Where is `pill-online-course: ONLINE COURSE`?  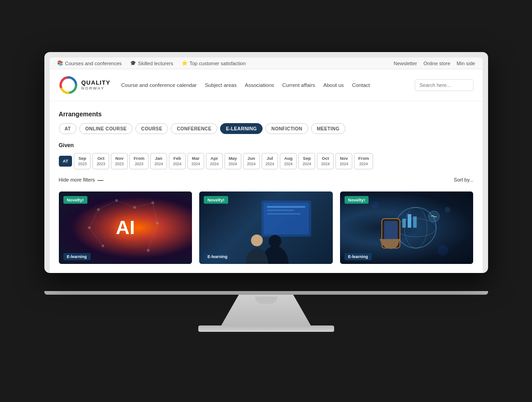 pill-online-course: ONLINE COURSE is located at coordinates (106, 129).